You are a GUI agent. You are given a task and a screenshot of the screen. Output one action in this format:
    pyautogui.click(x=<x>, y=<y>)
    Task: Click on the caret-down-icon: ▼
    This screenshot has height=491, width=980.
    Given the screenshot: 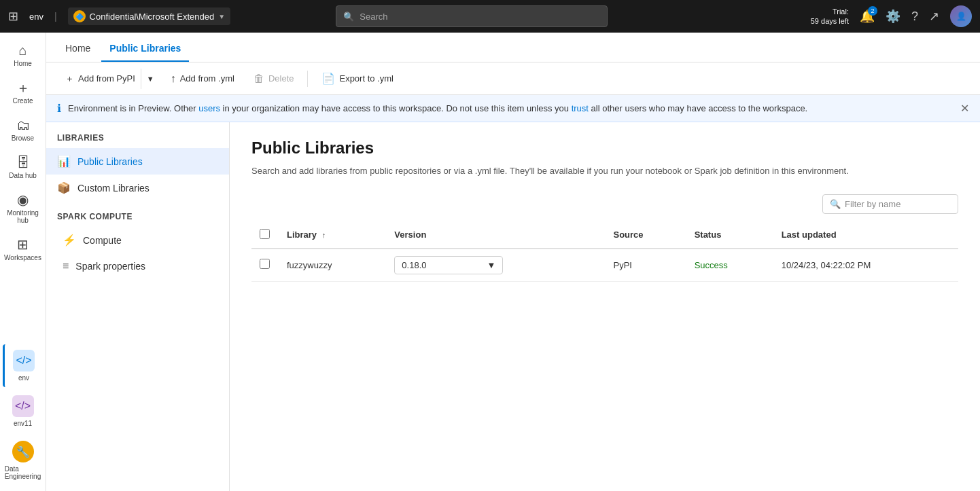 What is the action you would take?
    pyautogui.click(x=151, y=79)
    